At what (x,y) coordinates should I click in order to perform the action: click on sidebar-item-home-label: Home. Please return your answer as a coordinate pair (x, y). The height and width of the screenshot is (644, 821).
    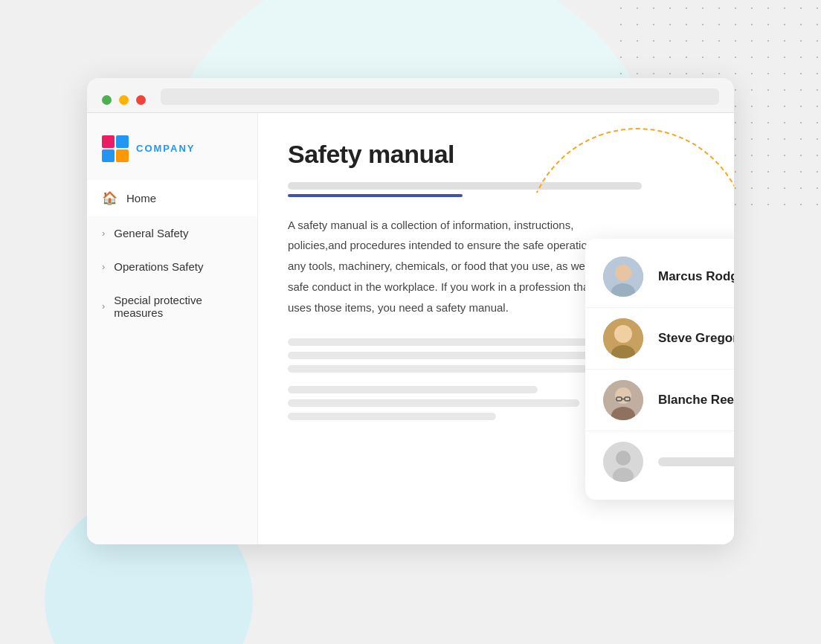
    Looking at the image, I should click on (141, 198).